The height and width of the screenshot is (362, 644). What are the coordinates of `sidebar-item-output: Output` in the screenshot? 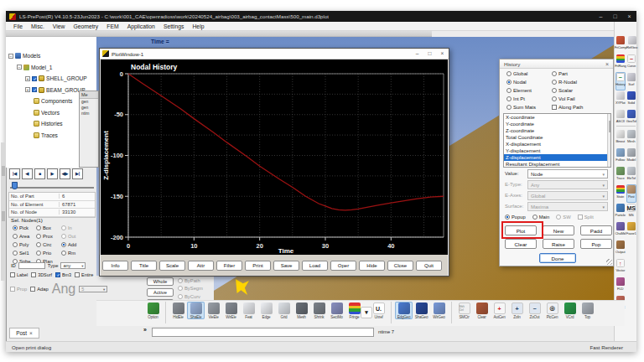 It's located at (621, 249).